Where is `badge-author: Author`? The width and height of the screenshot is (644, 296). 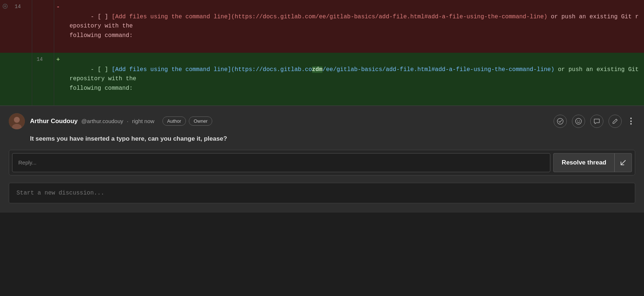
badge-author: Author is located at coordinates (174, 121).